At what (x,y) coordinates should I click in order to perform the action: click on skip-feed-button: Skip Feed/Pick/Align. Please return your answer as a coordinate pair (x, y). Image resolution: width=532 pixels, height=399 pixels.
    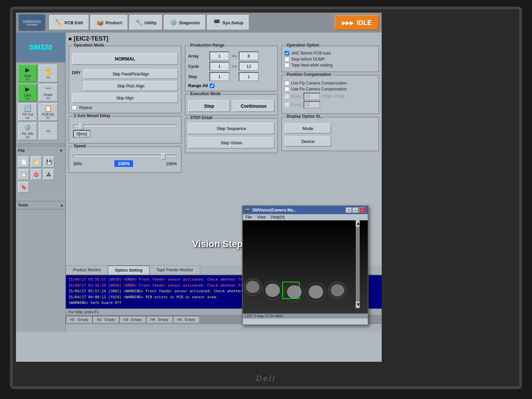
    Looking at the image, I should click on (131, 74).